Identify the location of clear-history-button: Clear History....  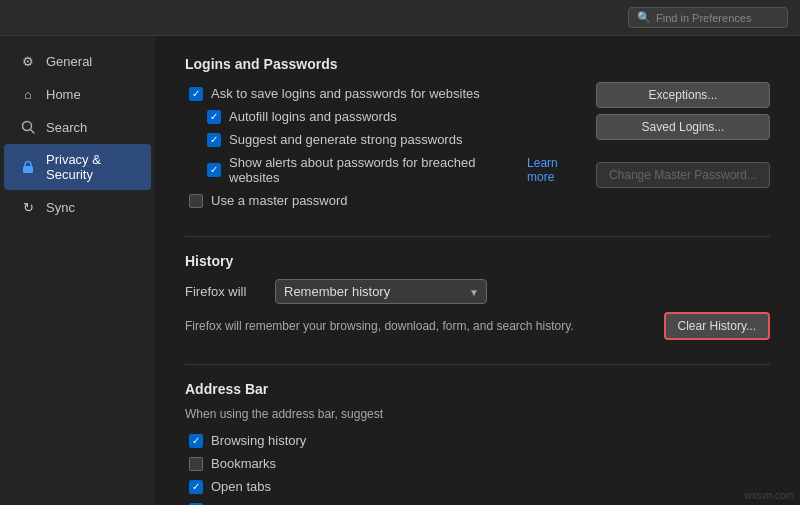
(717, 326).